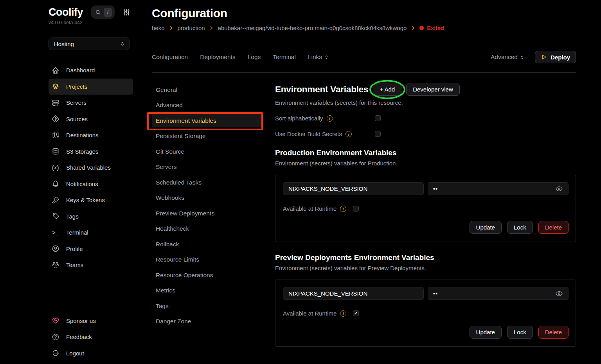 The height and width of the screenshot is (364, 601). I want to click on submenu-item-environment-variables: Environment Variables, so click(207, 120).